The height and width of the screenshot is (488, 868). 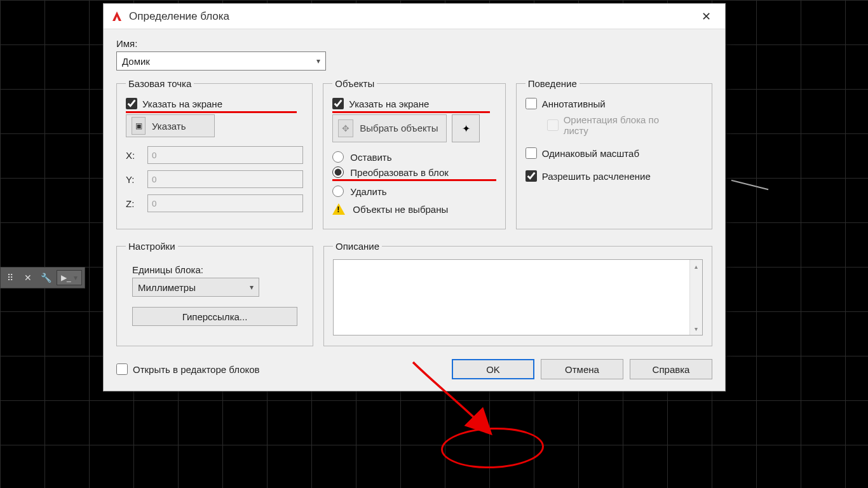 I want to click on ok-label: OK, so click(x=493, y=370).